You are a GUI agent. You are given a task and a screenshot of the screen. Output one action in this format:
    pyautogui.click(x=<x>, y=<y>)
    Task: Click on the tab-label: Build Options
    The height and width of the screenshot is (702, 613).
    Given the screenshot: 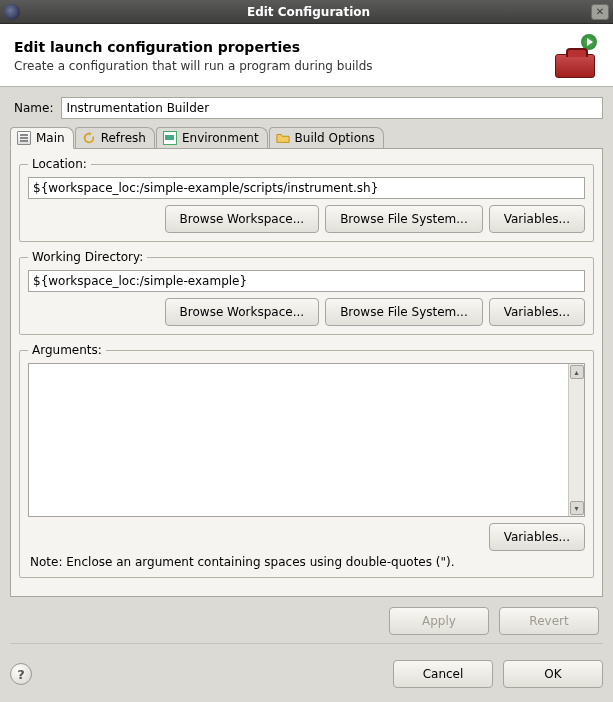 What is the action you would take?
    pyautogui.click(x=335, y=138)
    